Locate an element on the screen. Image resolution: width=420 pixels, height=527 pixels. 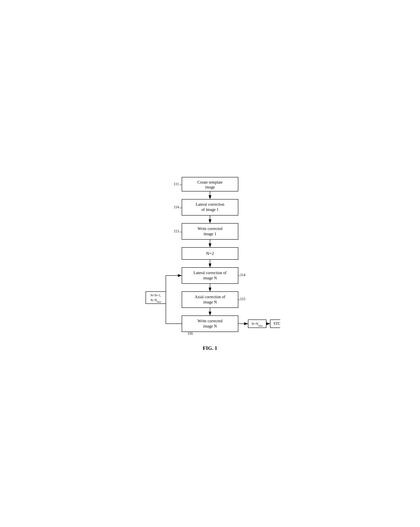
svg-text: Axial correction of is located at coordinates (210, 297).